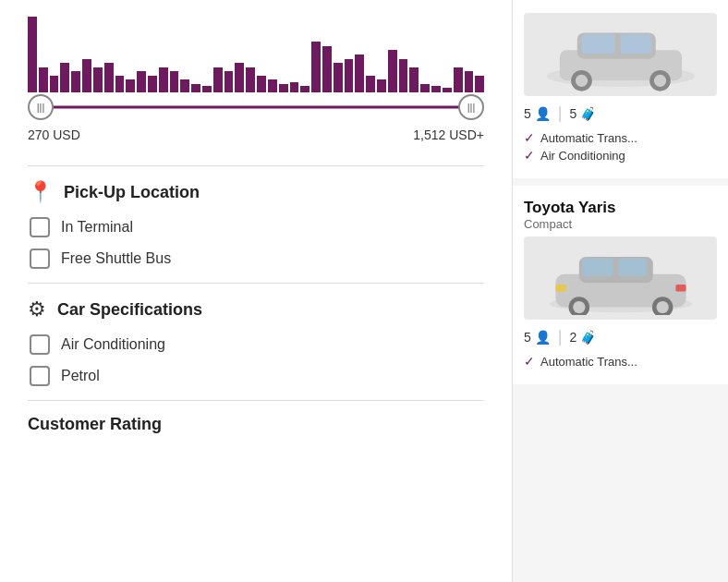 The image size is (728, 582). Describe the element at coordinates (528, 337) in the screenshot. I see `car-2-seats-count: 5` at that location.